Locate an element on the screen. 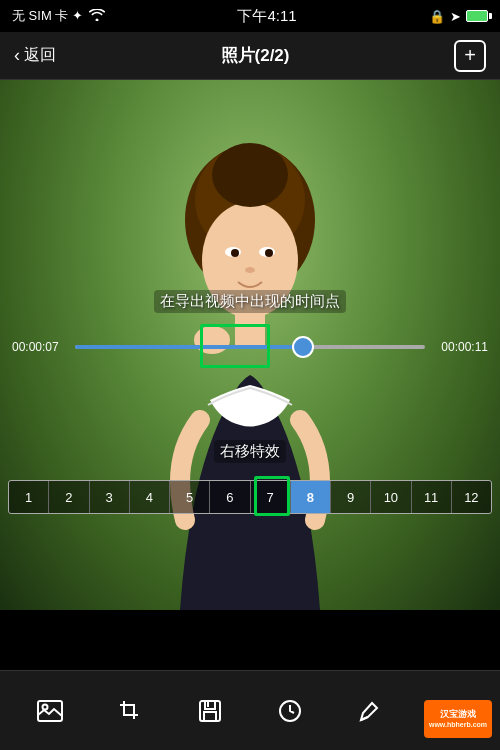  number-cell-10: 10 is located at coordinates (391, 497).